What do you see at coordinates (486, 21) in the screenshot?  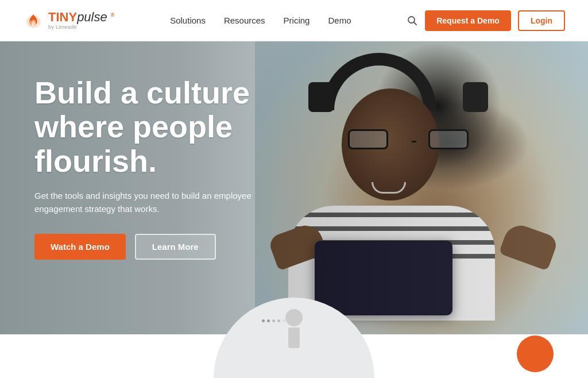 I see `nav-actions: Request a Demo Login` at bounding box center [486, 21].